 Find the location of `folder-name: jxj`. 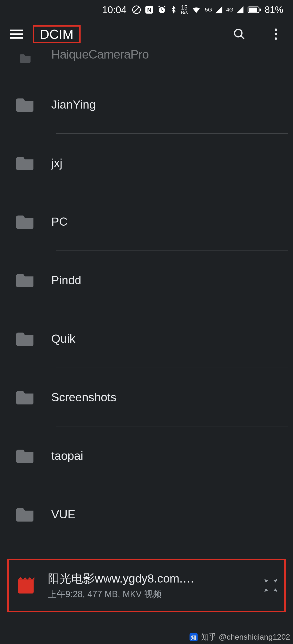

folder-name: jxj is located at coordinates (169, 163).